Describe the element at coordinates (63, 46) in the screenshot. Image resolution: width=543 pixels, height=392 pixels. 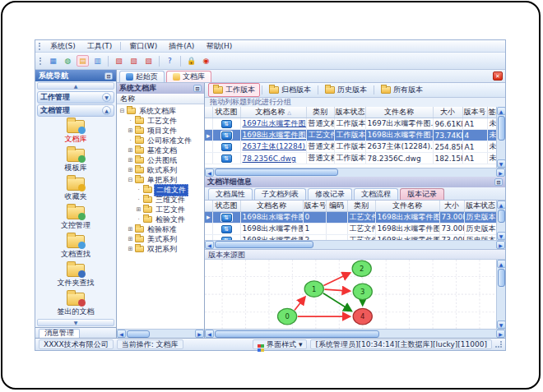
I see `menu-item-1: 系统(S)` at that location.